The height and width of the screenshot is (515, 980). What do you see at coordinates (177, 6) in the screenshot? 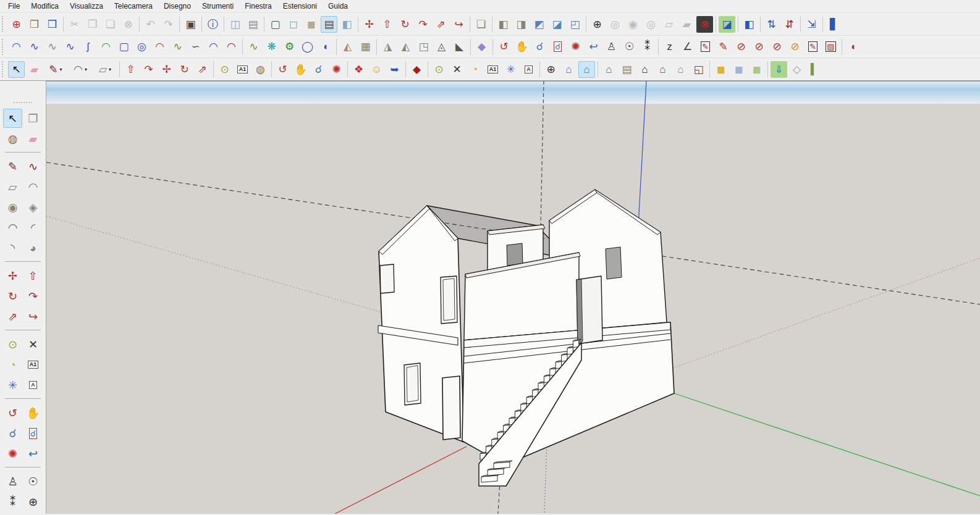
I see `menu-disegno: Disegno` at bounding box center [177, 6].